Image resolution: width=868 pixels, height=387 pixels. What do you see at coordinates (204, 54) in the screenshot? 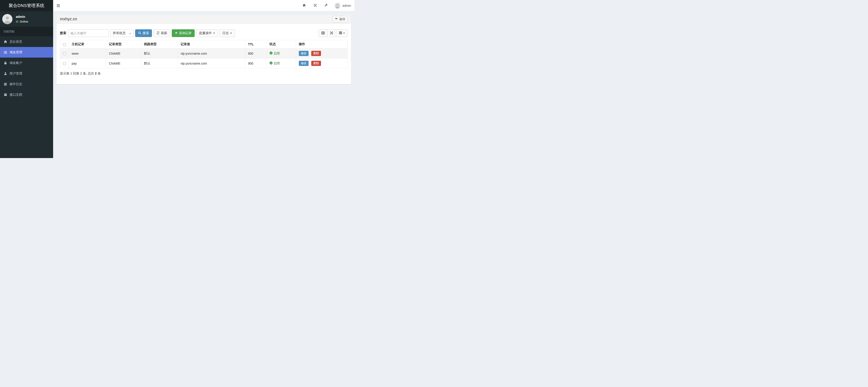
I see `records-table: 主机记录 记录类型 线路类型 记录值 TTL 状态 操作 www` at bounding box center [204, 54].